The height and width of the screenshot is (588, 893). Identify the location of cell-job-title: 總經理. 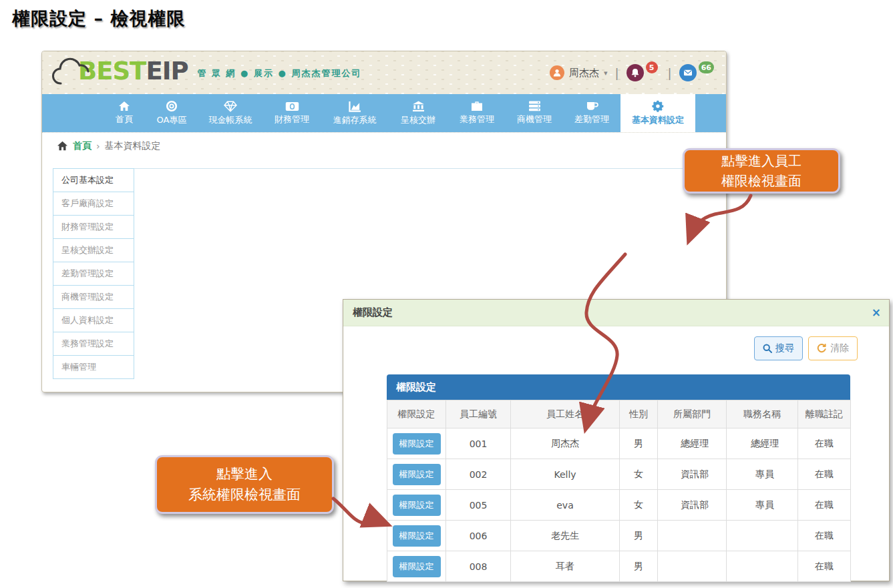
(763, 444).